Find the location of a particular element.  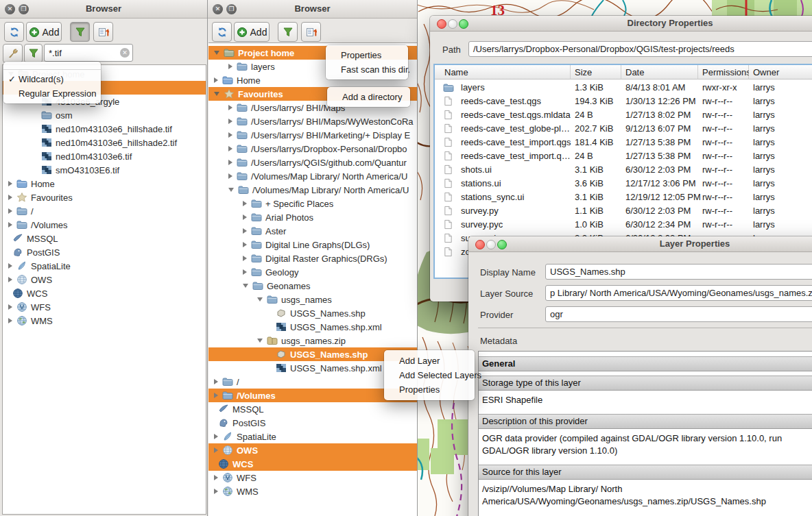

tree-item: Favourites is located at coordinates (104, 197).